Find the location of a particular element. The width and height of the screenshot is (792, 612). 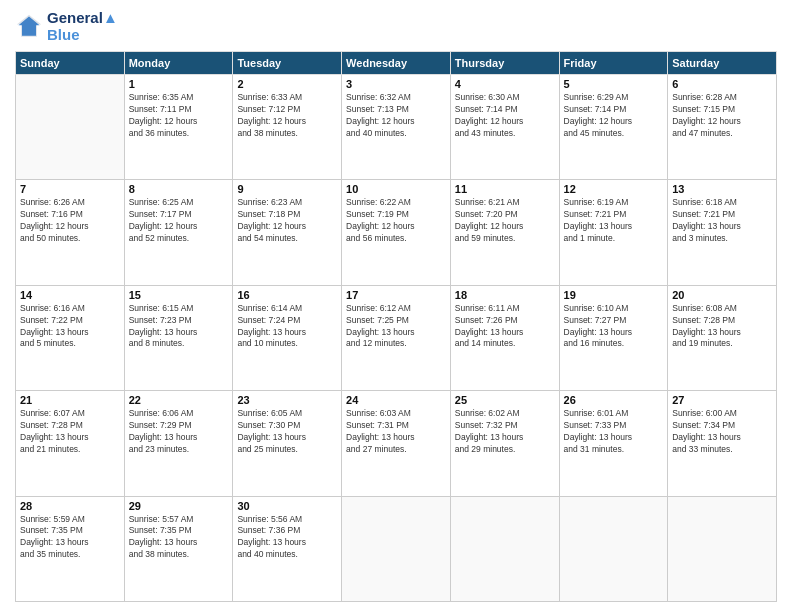

day-info: Sunrise: 6:14 AM Sunset: 7:24 PM Dayligh… is located at coordinates (287, 327).